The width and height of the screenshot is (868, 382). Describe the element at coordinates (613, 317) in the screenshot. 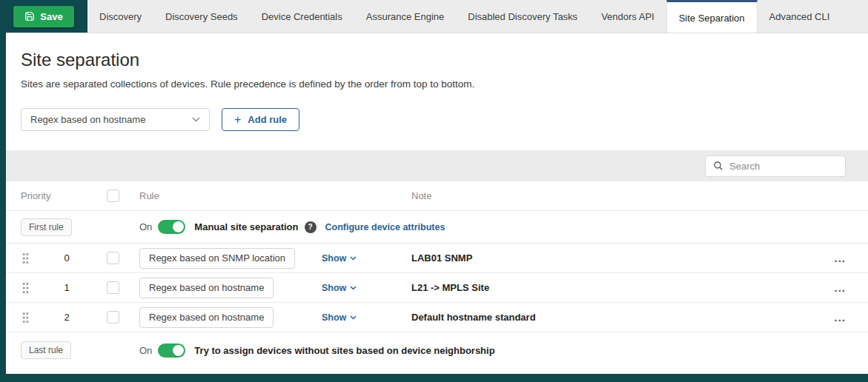

I see `rule-note: Default hostname standard` at that location.